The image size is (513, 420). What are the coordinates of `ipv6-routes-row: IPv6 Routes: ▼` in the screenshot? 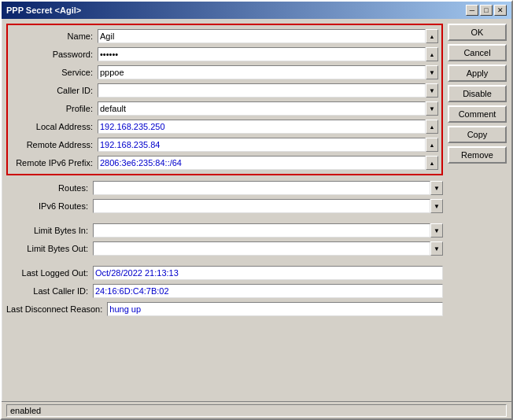 It's located at (225, 206).